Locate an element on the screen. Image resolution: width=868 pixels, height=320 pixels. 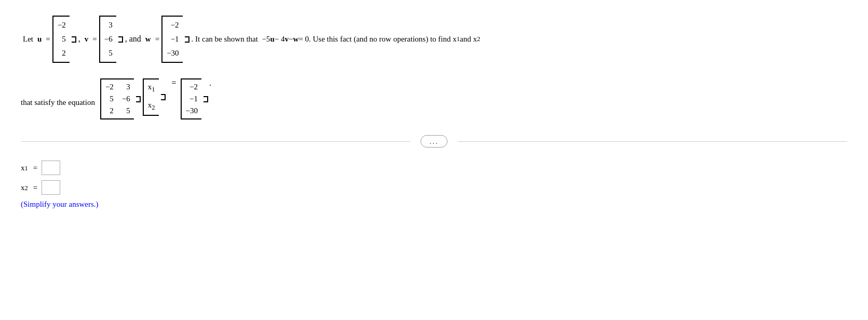
v-cell-1: 3 is located at coordinates (111, 25).